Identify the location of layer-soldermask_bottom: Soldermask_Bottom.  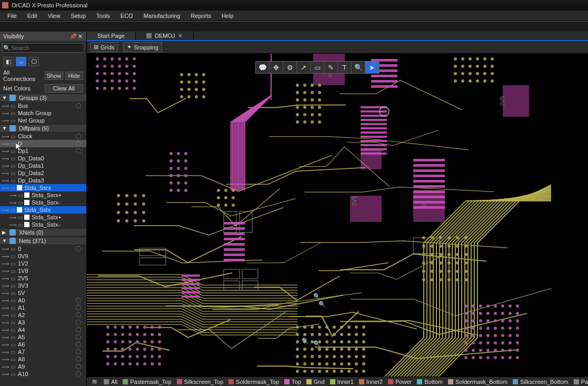
(478, 382).